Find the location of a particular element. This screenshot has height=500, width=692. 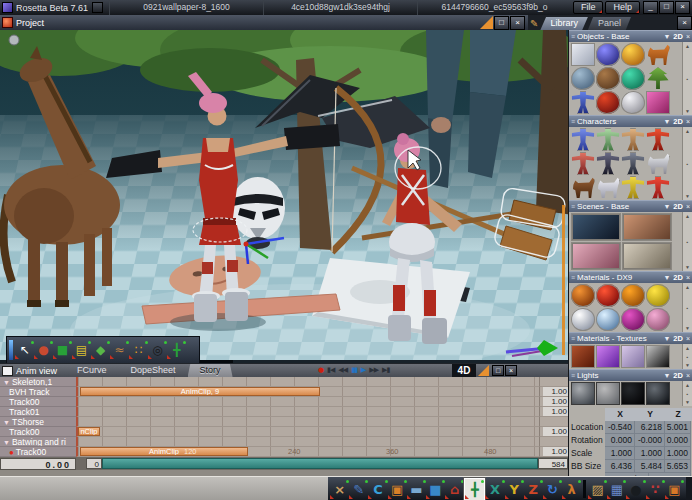

gold-egg-thumb is located at coordinates (633, 54).